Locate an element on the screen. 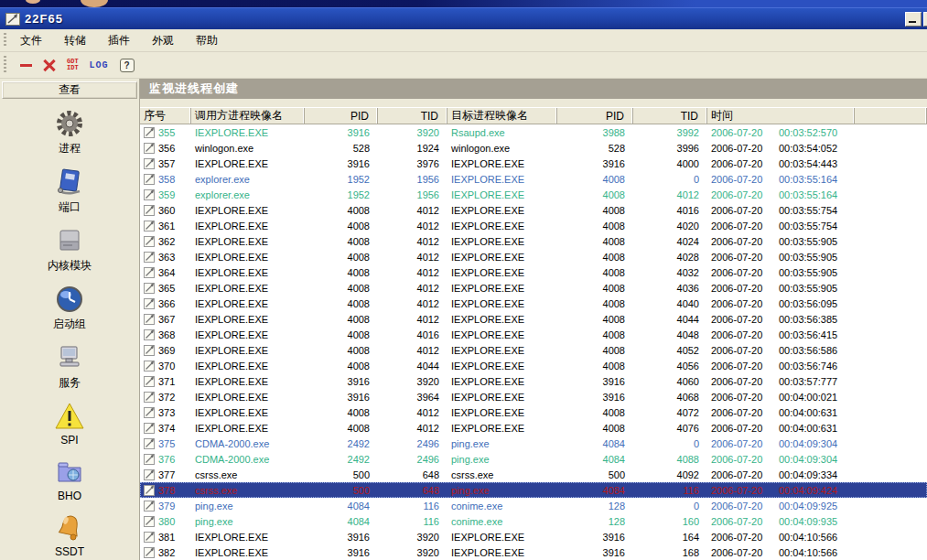 This screenshot has width=927, height=560. column-header-caller-tid: TID is located at coordinates (413, 115).